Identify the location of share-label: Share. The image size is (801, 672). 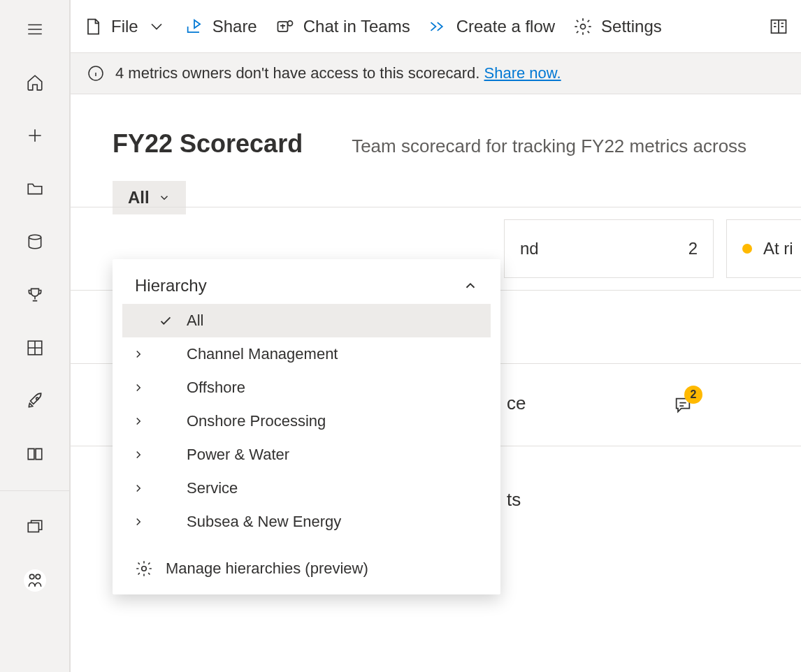
(235, 27).